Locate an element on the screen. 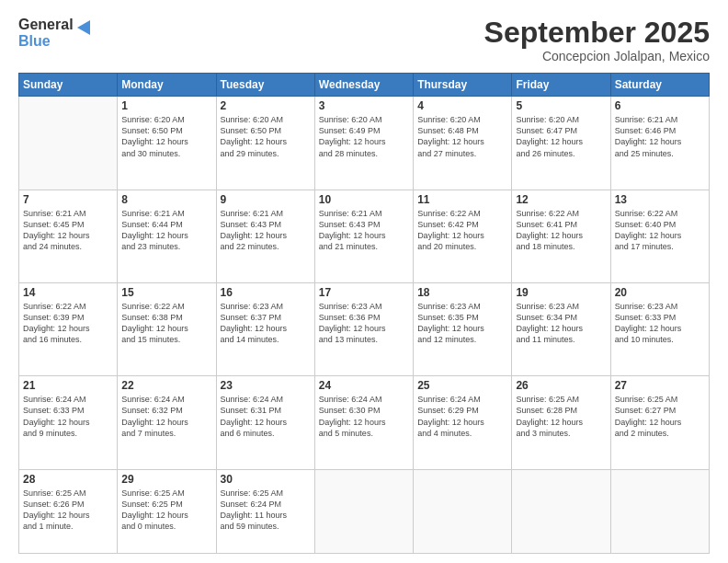 This screenshot has height=563, width=728. day-number: 2 is located at coordinates (266, 106).